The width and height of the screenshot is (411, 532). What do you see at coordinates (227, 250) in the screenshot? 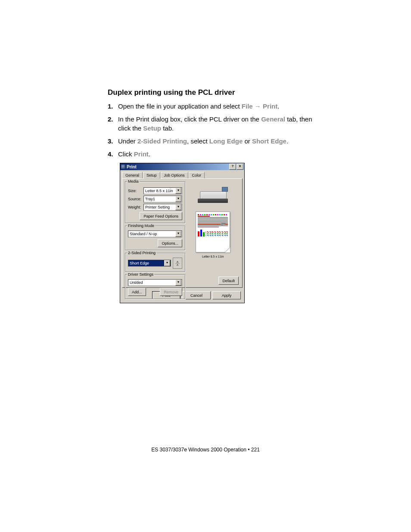
I see `page-curl-icon` at bounding box center [227, 250].